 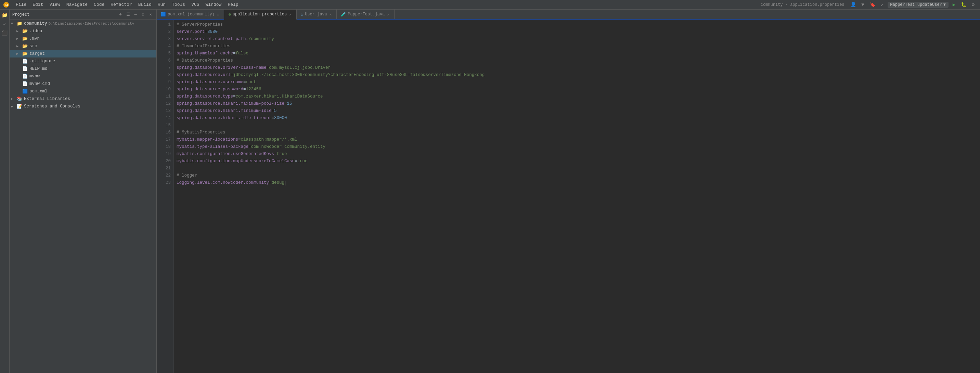 I want to click on line-number: 20, so click(x=164, y=161).